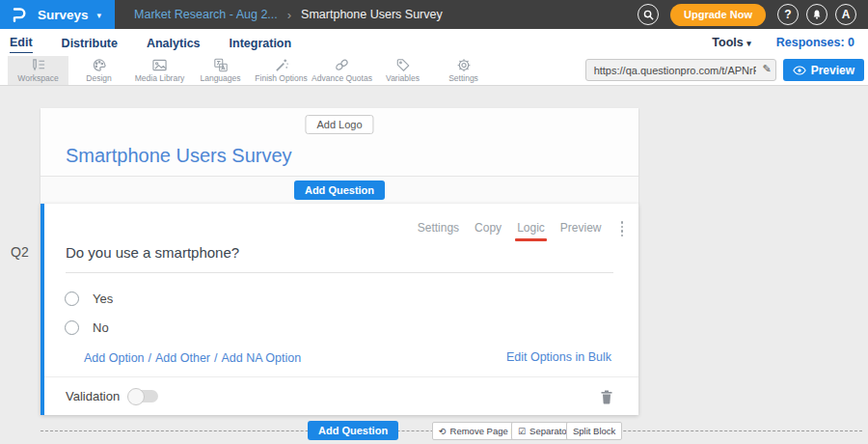 The width and height of the screenshot is (868, 444). Describe the element at coordinates (681, 69) in the screenshot. I see `survey-url-box: ✎` at that location.